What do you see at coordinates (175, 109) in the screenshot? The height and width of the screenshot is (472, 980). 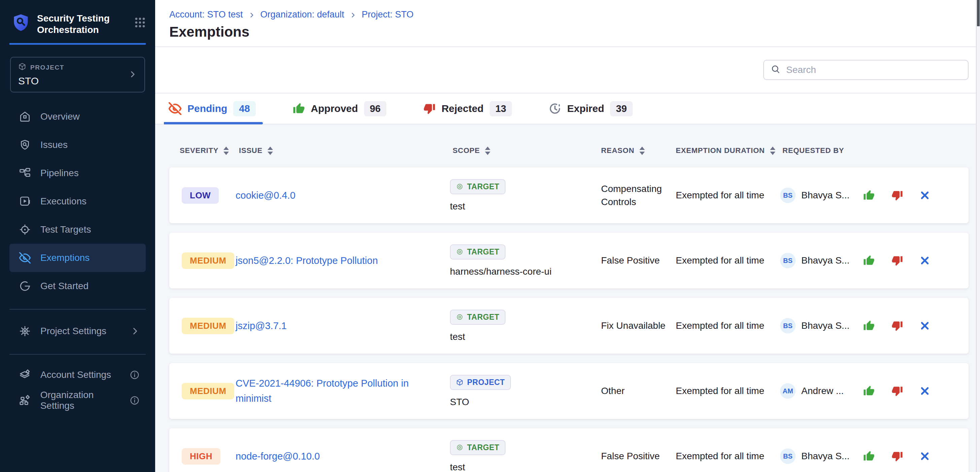 I see `eye-off-icon` at bounding box center [175, 109].